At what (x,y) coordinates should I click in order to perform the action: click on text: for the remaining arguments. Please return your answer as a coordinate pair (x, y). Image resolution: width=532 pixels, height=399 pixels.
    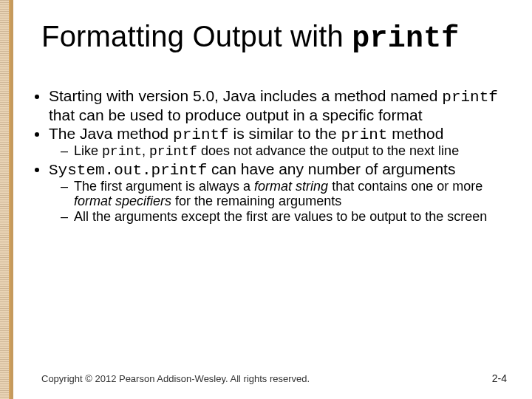
    Looking at the image, I should click on (256, 201).